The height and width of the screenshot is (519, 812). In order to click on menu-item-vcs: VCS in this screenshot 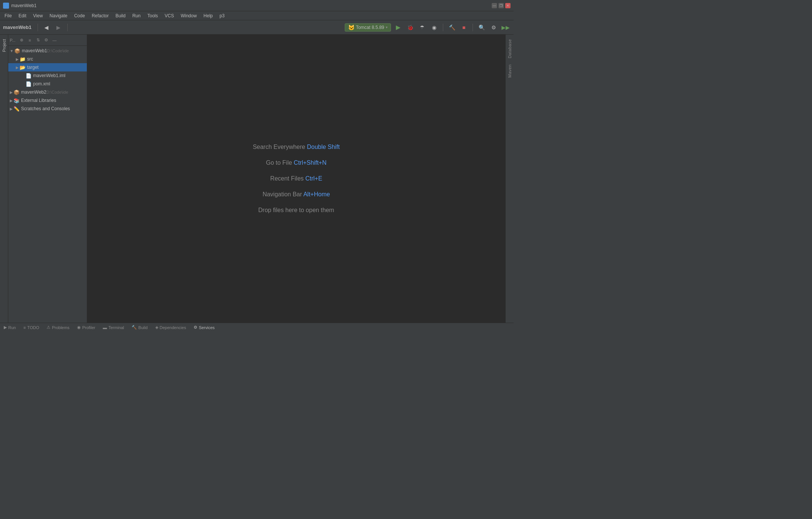, I will do `click(169, 16)`.